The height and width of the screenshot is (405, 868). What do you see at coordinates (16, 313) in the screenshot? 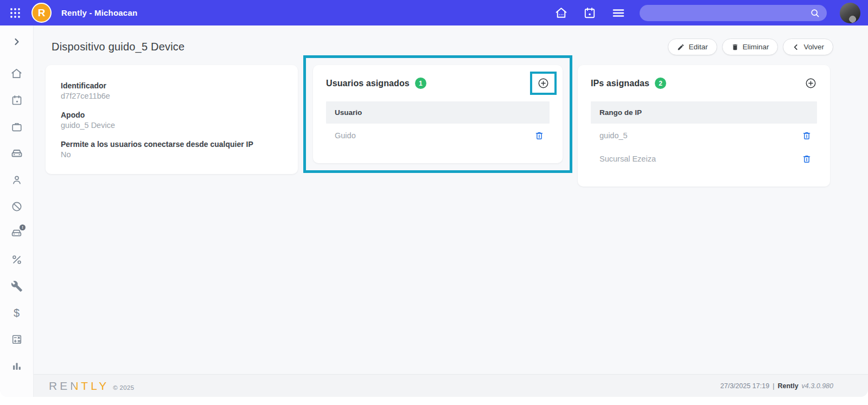
I see `dollar-icon: $` at bounding box center [16, 313].